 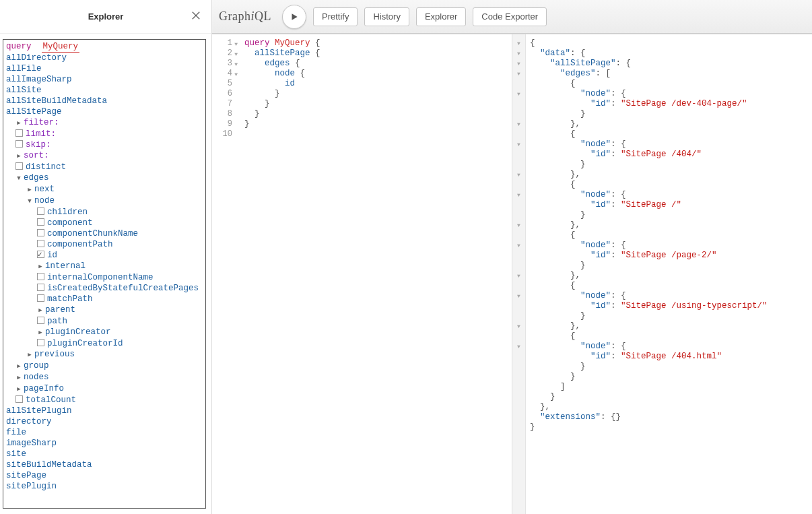 I want to click on field-allSite: allSite, so click(x=104, y=90).